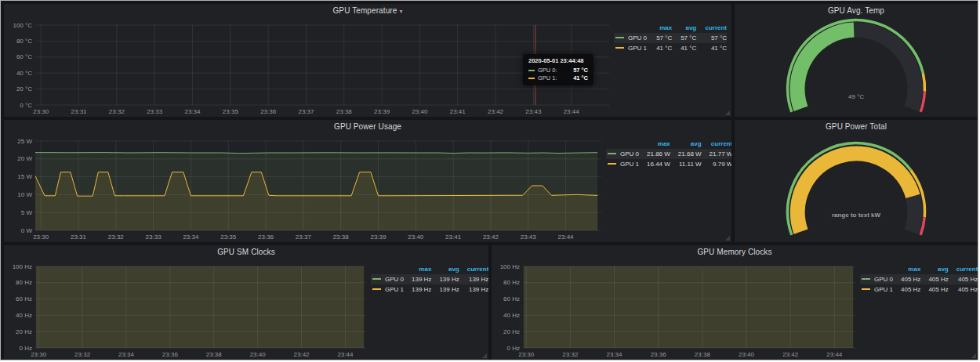  I want to click on tooltip-value: 57 °C, so click(577, 71).